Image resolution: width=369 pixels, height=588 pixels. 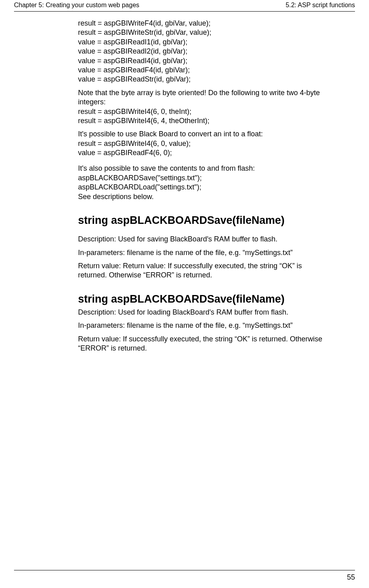 What do you see at coordinates (205, 107) in the screenshot?
I see `paragraph-byte-array: Note that the byte array is byte oriente…` at bounding box center [205, 107].